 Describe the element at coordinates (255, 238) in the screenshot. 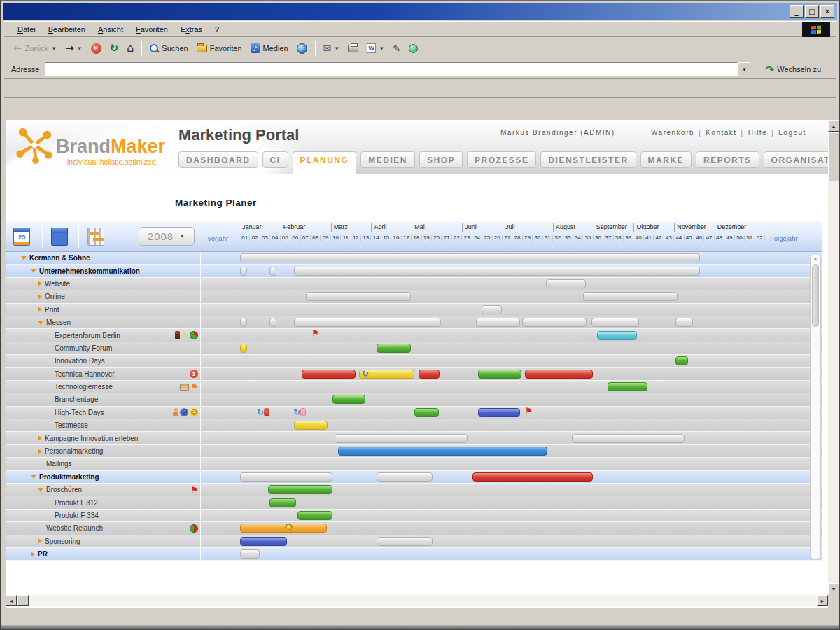

I see `week-number: 02` at that location.